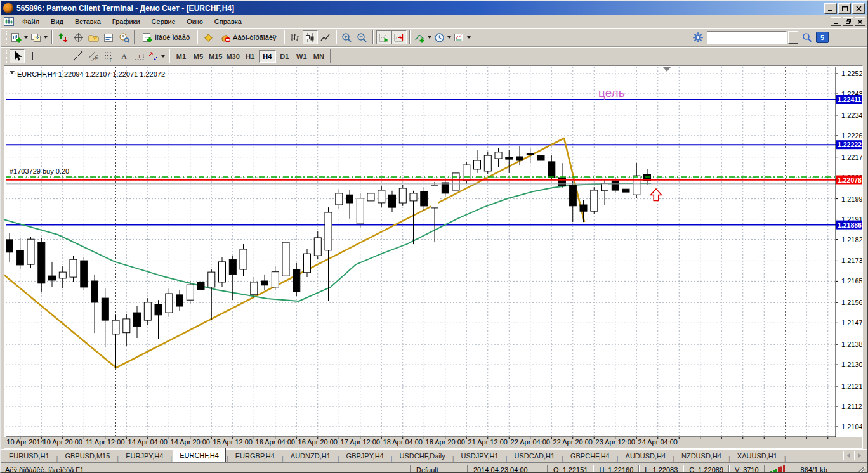  Describe the element at coordinates (860, 22) in the screenshot. I see `child-close-button` at that location.